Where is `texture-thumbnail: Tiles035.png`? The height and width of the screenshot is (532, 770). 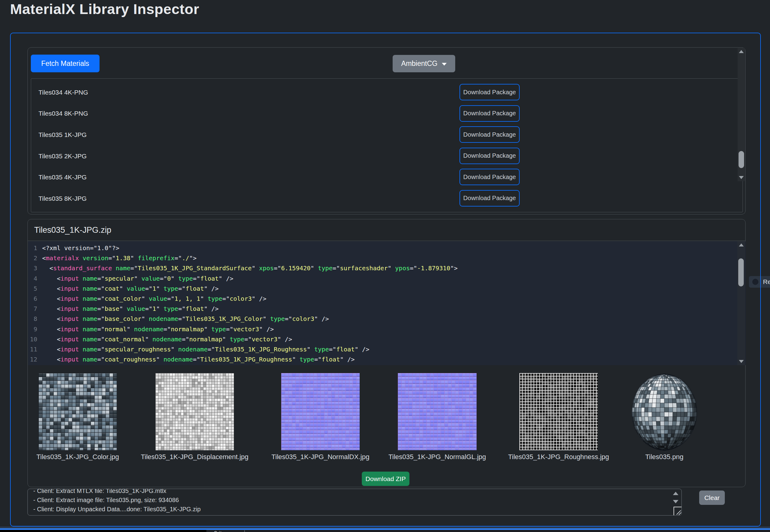 texture-thumbnail: Tiles035.png is located at coordinates (665, 412).